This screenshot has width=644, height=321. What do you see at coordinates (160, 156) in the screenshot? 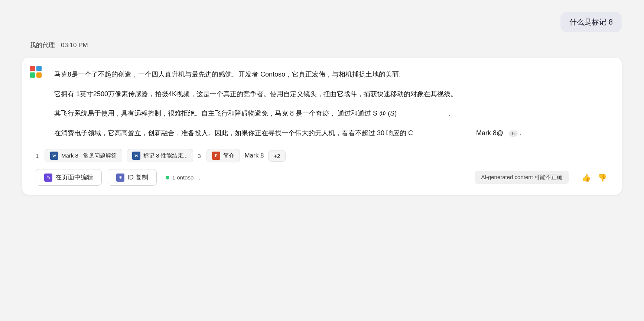
I see `ref2-badge: W 标记 8 性能结束...` at bounding box center [160, 156].